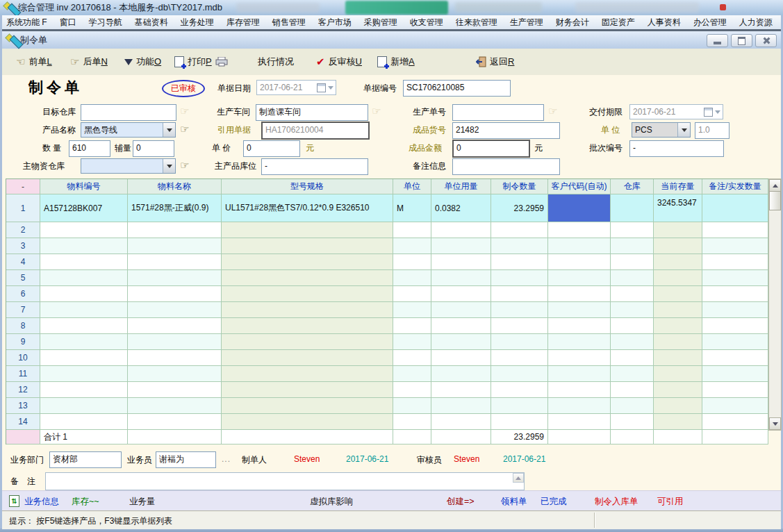  Describe the element at coordinates (717, 40) in the screenshot. I see `minimize-button` at that location.